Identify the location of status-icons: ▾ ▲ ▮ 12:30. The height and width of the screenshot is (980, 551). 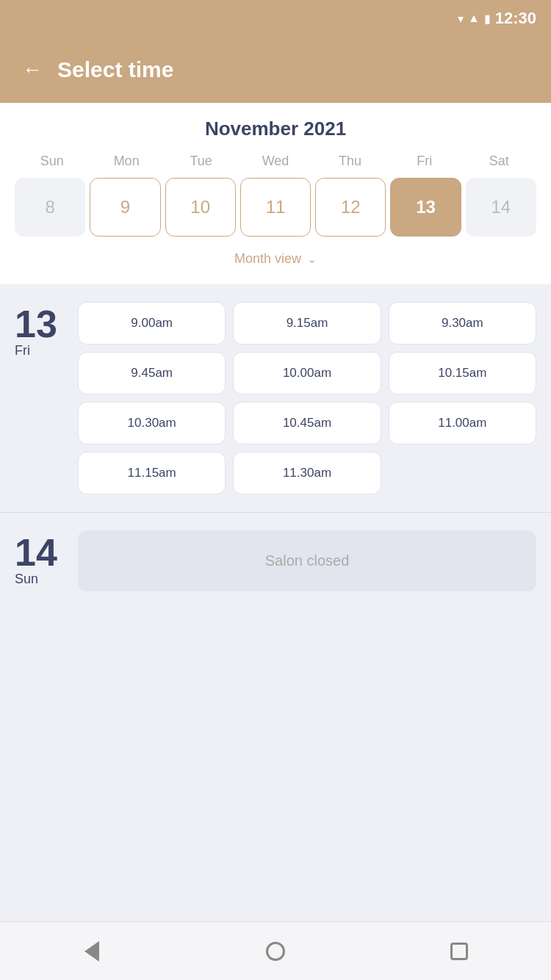
(497, 18).